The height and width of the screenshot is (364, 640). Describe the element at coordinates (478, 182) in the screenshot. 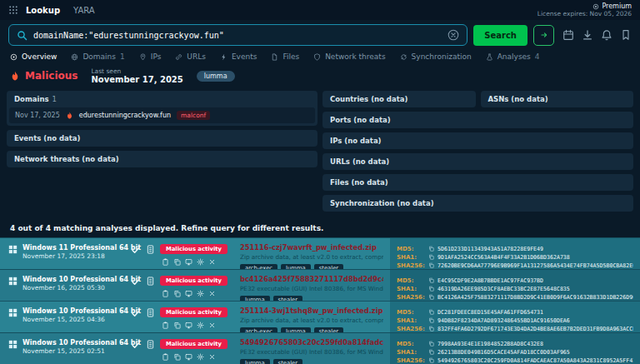

I see `files-panel-title: Files (no data)` at that location.